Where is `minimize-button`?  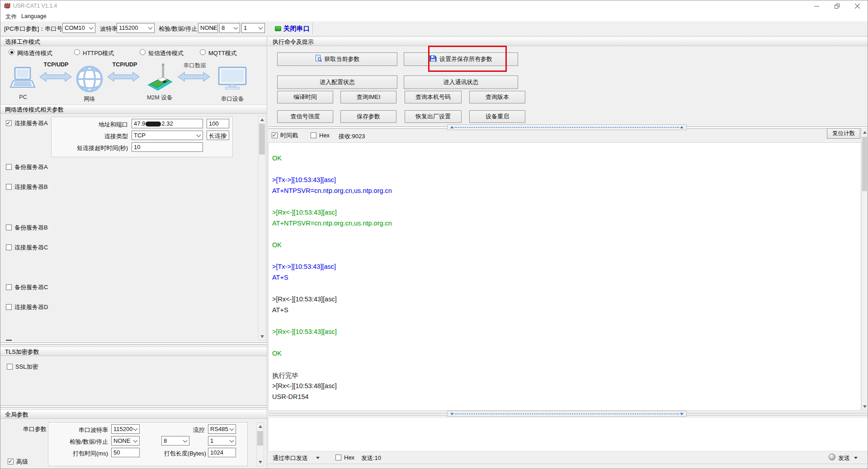
minimize-button is located at coordinates (816, 6).